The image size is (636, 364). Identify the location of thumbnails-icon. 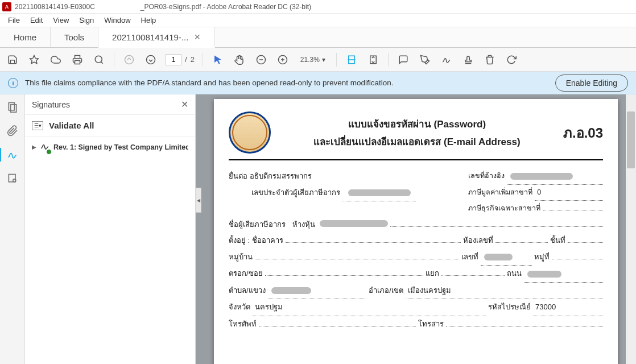
(13, 107).